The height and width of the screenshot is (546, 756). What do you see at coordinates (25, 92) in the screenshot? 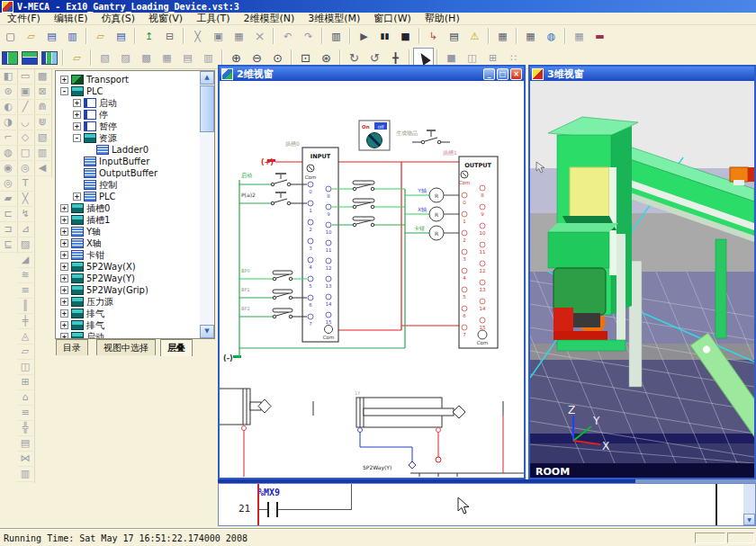
I see `tool-icon: ▣` at bounding box center [25, 92].